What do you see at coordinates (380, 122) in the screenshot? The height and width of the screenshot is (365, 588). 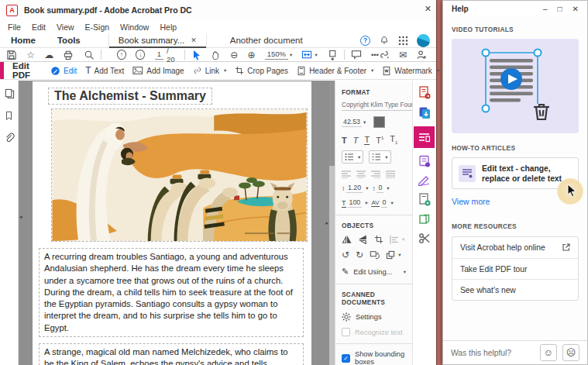 I see `font-color-swatch` at bounding box center [380, 122].